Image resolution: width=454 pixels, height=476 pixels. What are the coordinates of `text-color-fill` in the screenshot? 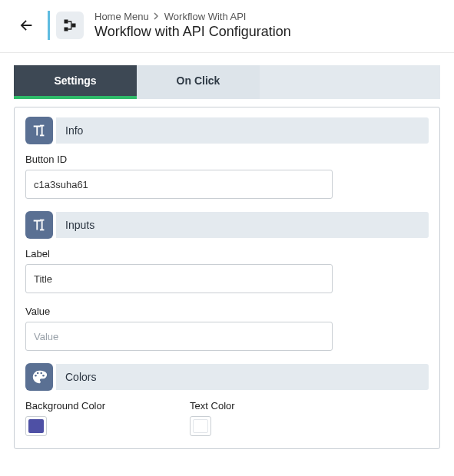 It's located at (200, 426).